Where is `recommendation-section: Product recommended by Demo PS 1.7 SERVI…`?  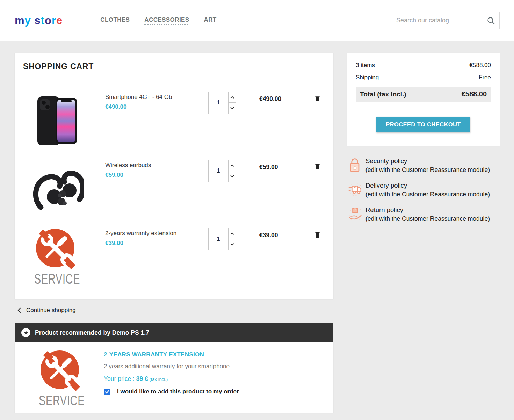 recommendation-section: Product recommended by Demo PS 1.7 SERVI… is located at coordinates (174, 368).